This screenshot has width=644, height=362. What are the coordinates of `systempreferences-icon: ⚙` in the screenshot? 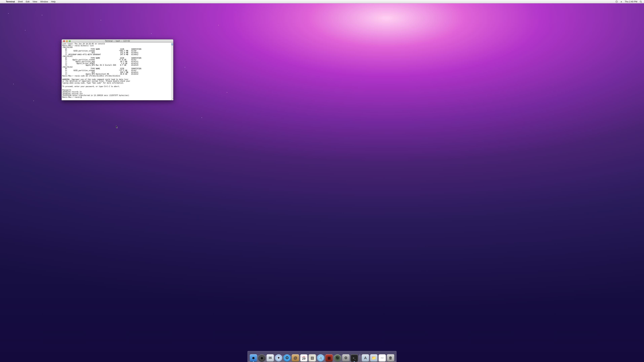 It's located at (346, 358).